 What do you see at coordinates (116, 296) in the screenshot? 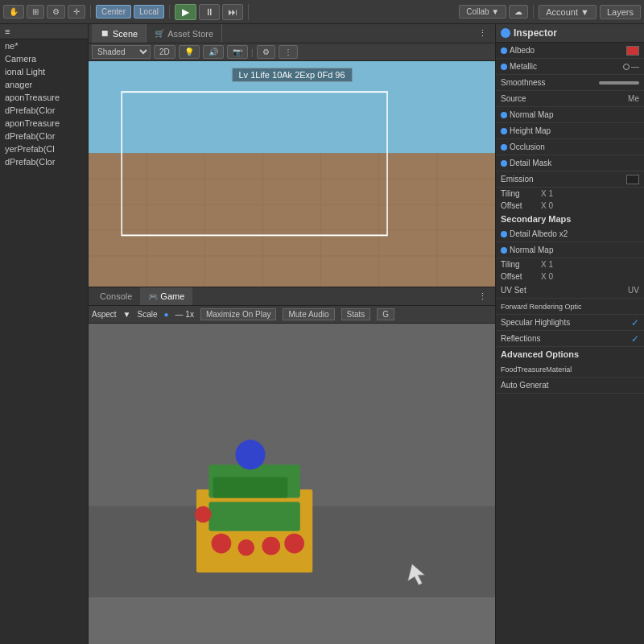
I see `console-tab: Console` at bounding box center [116, 296].